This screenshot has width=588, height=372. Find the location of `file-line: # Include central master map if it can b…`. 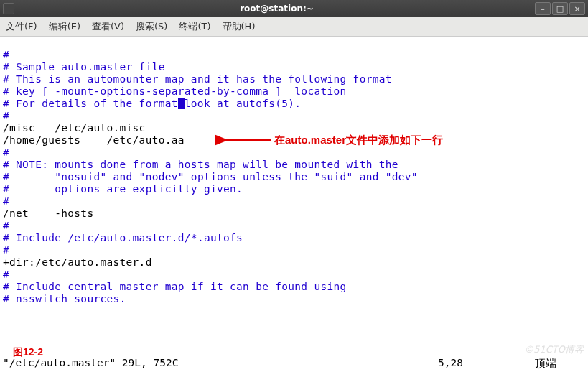

file-line: # Include central master map if it can b… is located at coordinates (175, 287).